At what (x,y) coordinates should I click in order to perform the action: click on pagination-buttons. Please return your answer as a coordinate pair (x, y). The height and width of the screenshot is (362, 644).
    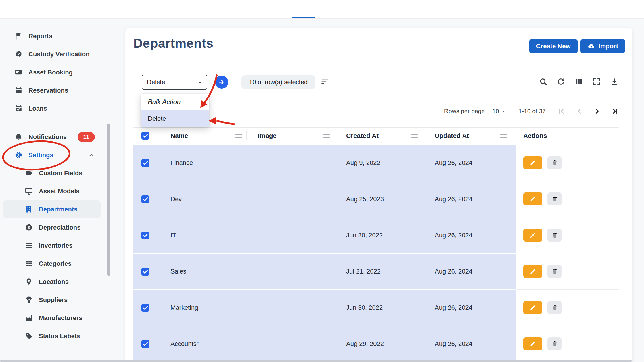
    Looking at the image, I should click on (588, 111).